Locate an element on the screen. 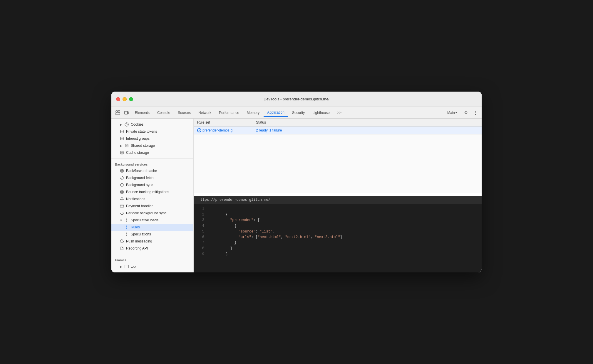 This screenshot has height=364, width=593. table-header: Rule set Status is located at coordinates (338, 123).